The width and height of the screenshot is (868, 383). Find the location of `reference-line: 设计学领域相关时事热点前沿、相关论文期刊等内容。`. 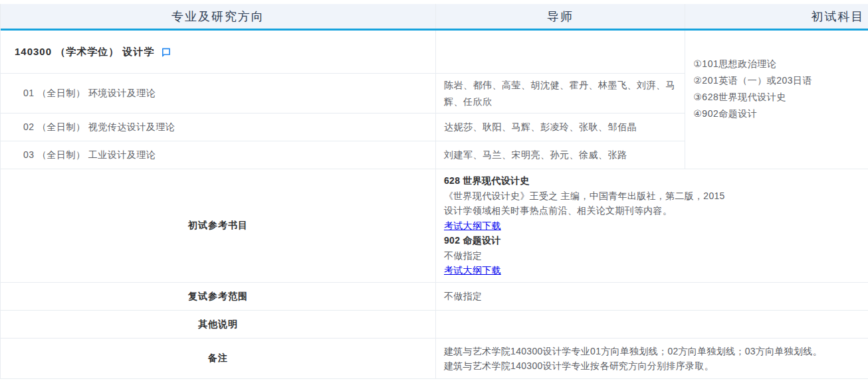

reference-line: 设计学领域相关时事热点前沿、相关论文期刊等内容。 is located at coordinates (656, 211).